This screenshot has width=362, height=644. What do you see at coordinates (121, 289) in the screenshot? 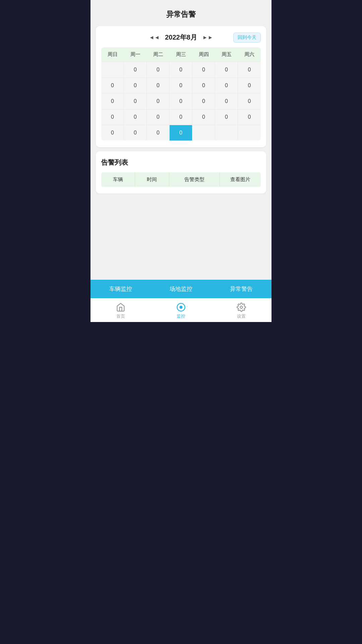
I see `sub-tab-vehicle-monitor: 车辆监控` at bounding box center [121, 289].